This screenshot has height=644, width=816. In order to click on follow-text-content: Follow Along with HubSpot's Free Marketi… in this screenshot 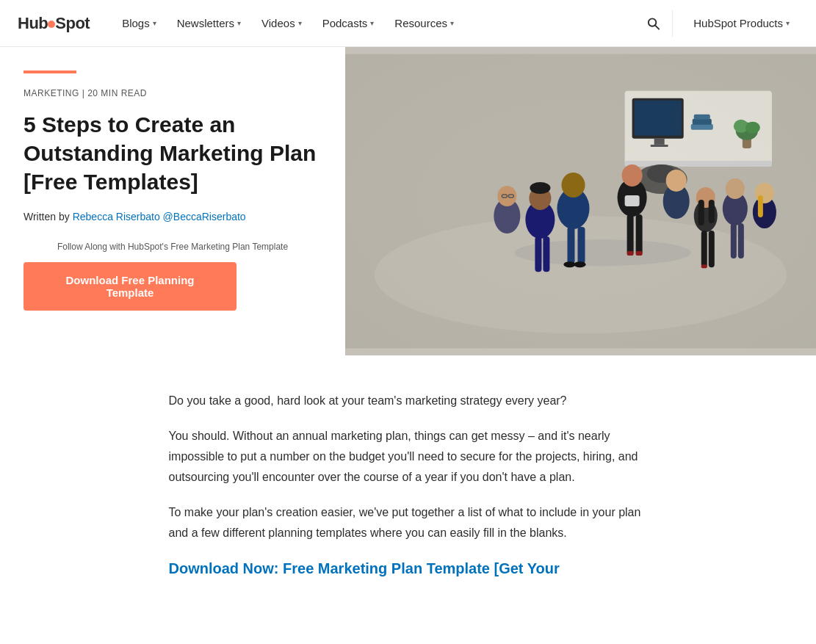, I will do `click(173, 247)`.